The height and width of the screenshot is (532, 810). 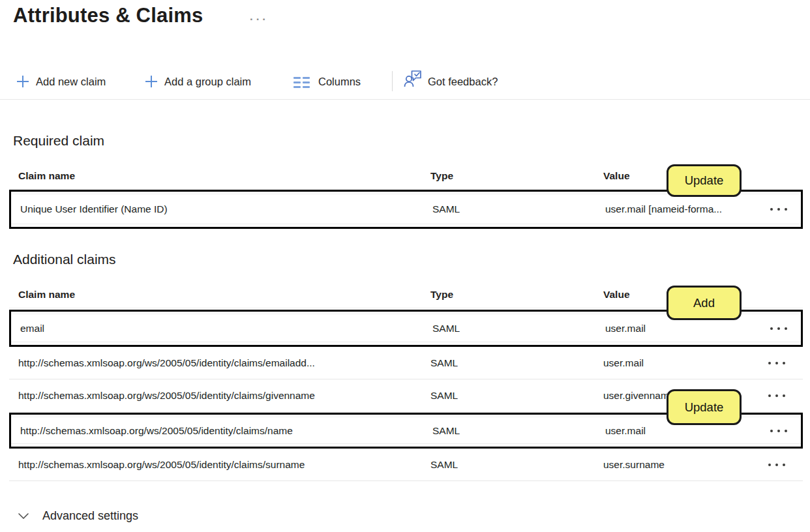 I want to click on feedback-icon, so click(x=412, y=80).